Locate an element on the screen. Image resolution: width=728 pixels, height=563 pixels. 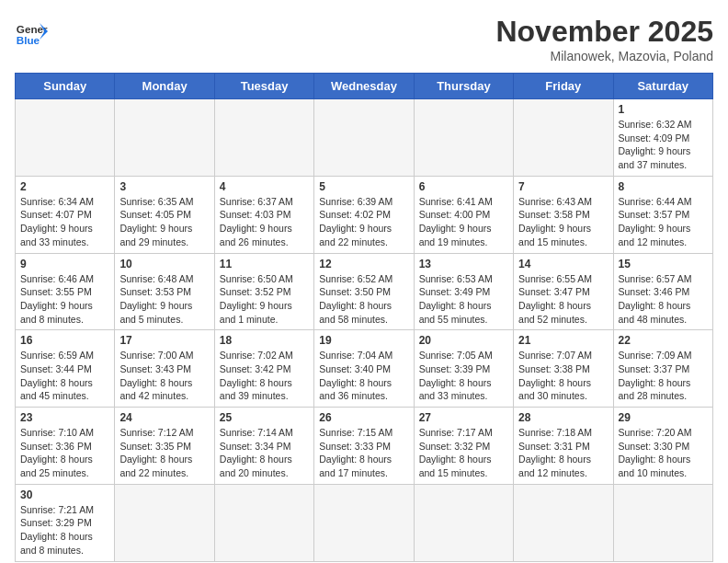
calendar-row: 16Sunrise: 6:59 AM Sunset: 3:44 PM Dayli… is located at coordinates (364, 369).